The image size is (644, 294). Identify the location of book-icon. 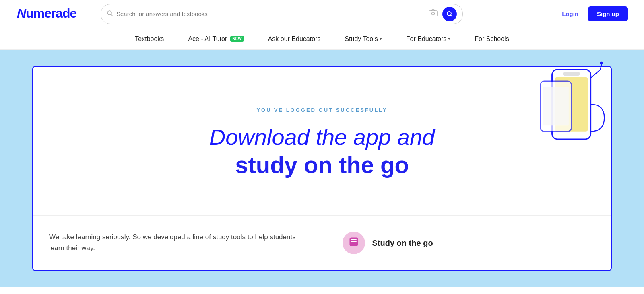
(354, 243).